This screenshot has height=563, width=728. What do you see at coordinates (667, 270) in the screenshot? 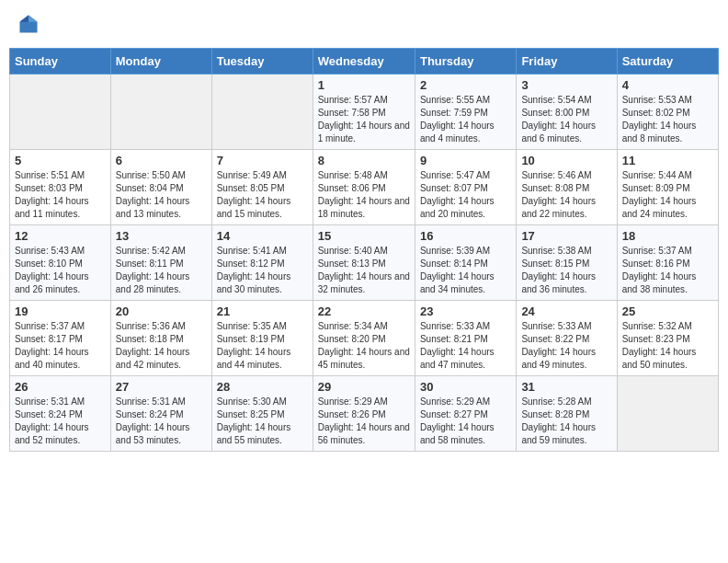
I see `day-info: Sunrise: 5:37 AM Sunset: 8:16 PM Dayligh…` at bounding box center [667, 270].